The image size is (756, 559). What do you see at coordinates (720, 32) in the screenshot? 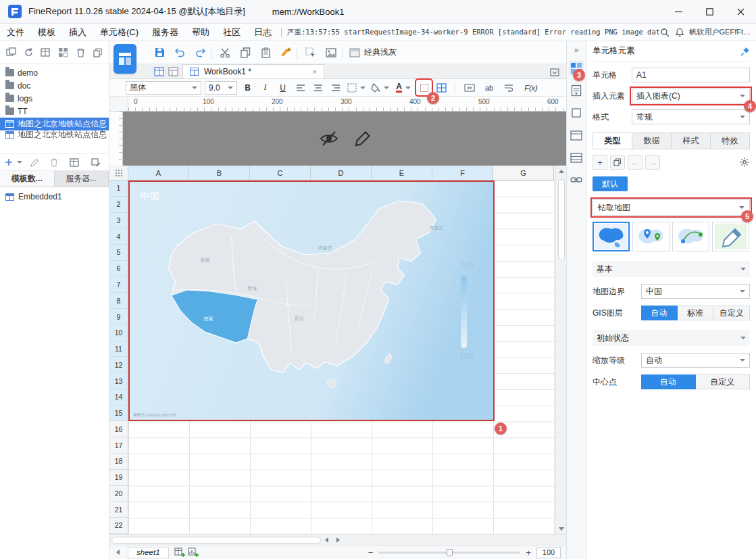
I see `logged-in-user: 帆软用户GEFfFt…` at bounding box center [720, 32].